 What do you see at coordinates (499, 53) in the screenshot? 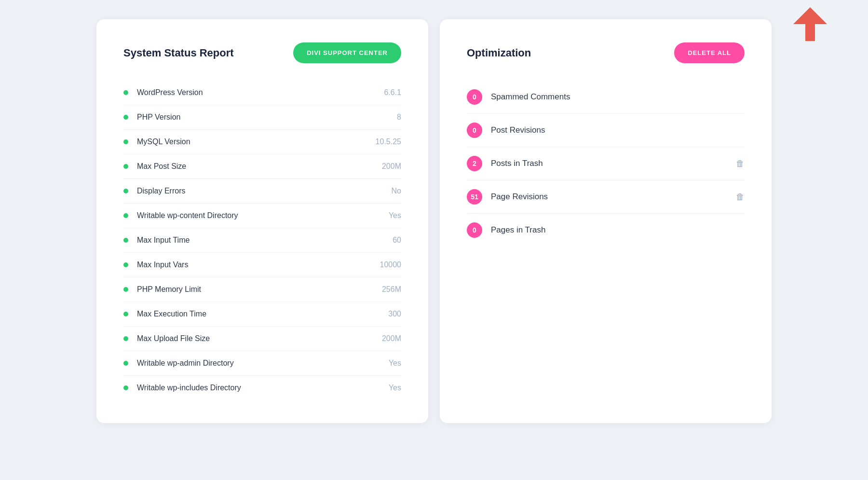
I see `optimization-title: Optimization` at bounding box center [499, 53].